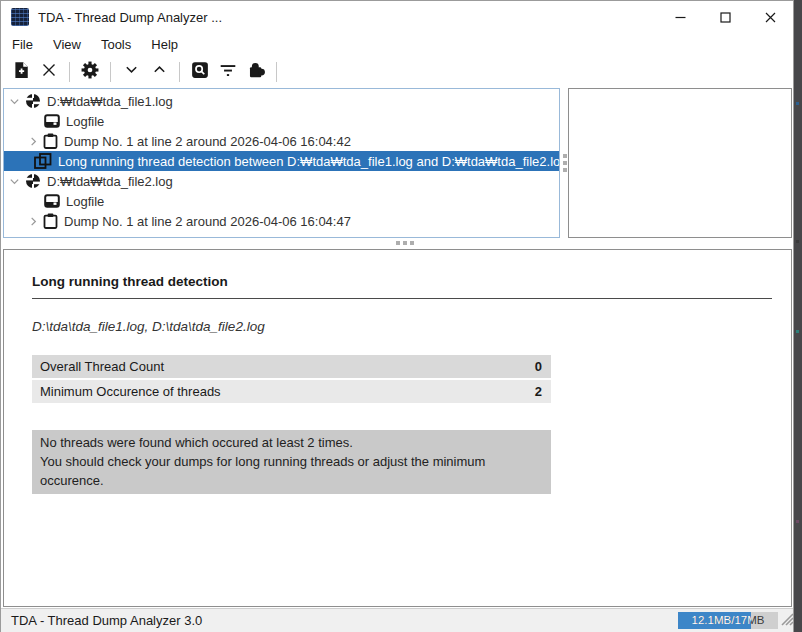  Describe the element at coordinates (402, 298) in the screenshot. I see `heading-rule` at that location.